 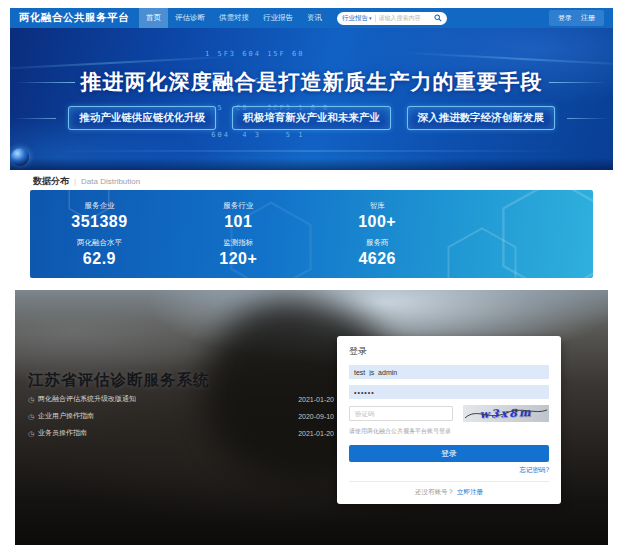 I want to click on headline-line-right, so click(x=578, y=82).